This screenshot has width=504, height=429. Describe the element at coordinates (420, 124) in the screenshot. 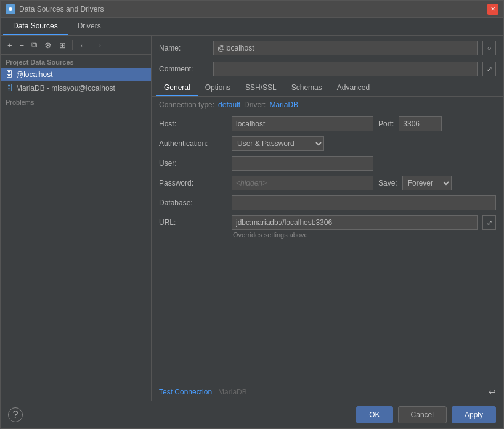

I see `port-input` at that location.